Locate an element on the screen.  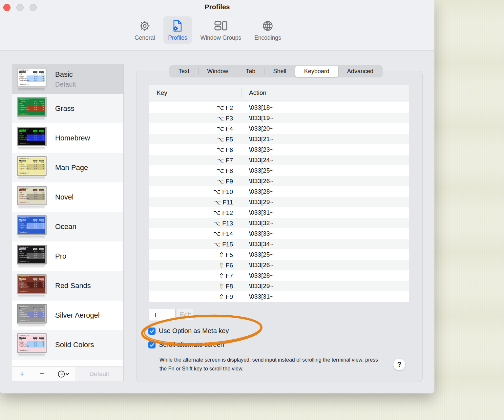
profile-row-homebrew: Terminal1#COMMAND%CPURPRVTtop4.1%231KXco… is located at coordinates (68, 138).